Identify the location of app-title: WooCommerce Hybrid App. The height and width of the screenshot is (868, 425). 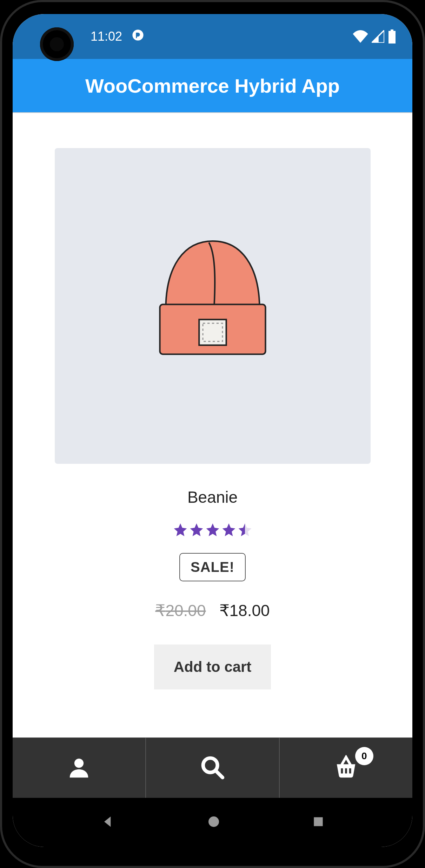
(213, 86).